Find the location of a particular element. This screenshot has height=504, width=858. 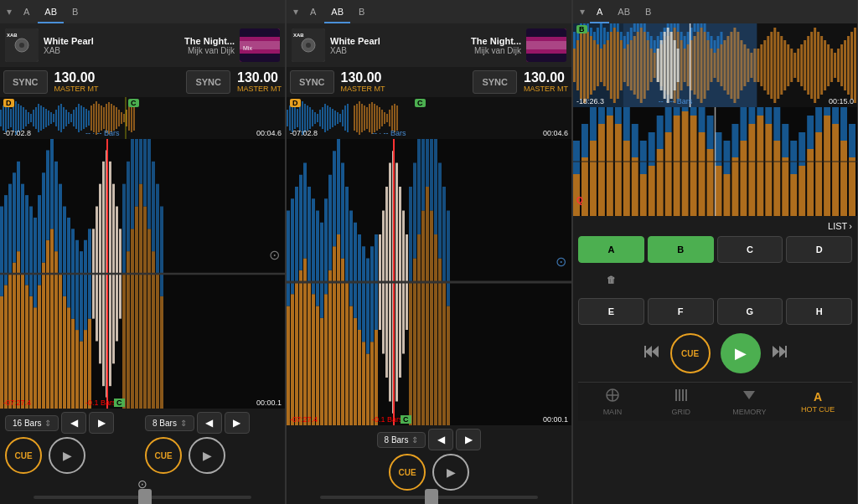

list-label: LIST is located at coordinates (838, 226).